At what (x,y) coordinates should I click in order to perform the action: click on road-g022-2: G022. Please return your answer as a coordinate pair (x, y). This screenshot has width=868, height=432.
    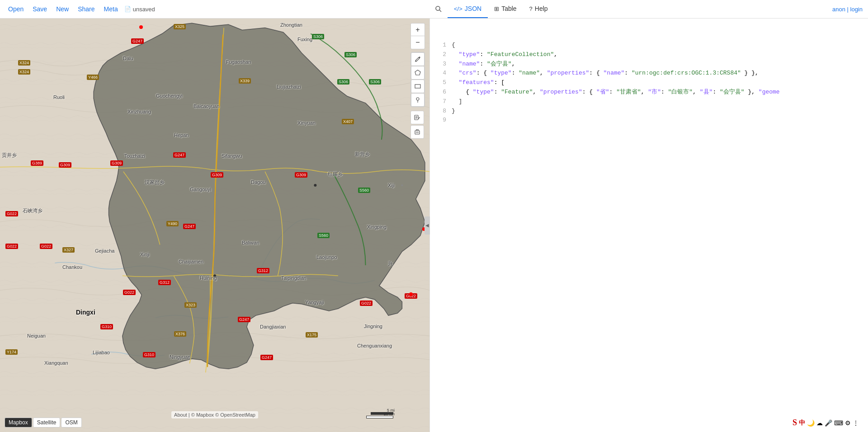
    Looking at the image, I should click on (12, 246).